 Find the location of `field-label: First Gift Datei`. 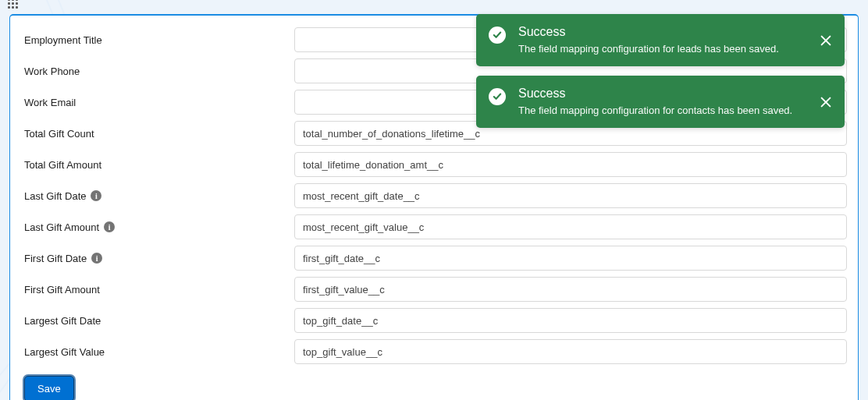

field-label: First Gift Datei is located at coordinates (158, 259).